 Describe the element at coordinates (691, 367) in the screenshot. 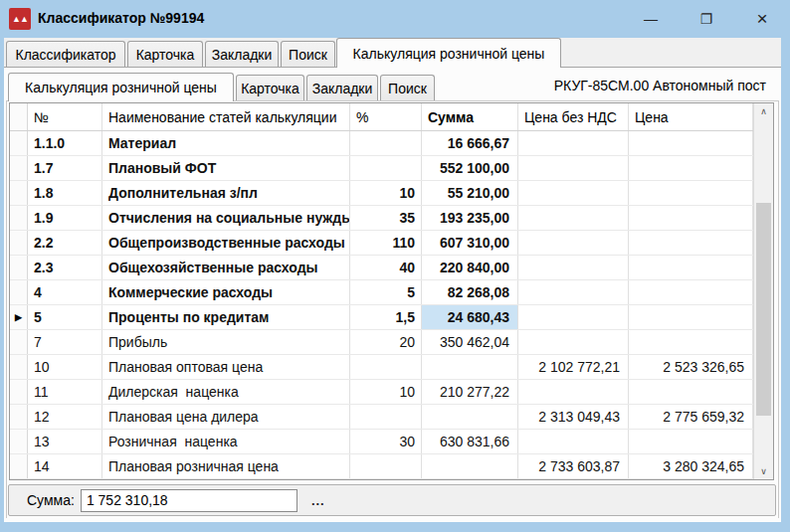

I see `cell-price: 2 523 326,65` at that location.